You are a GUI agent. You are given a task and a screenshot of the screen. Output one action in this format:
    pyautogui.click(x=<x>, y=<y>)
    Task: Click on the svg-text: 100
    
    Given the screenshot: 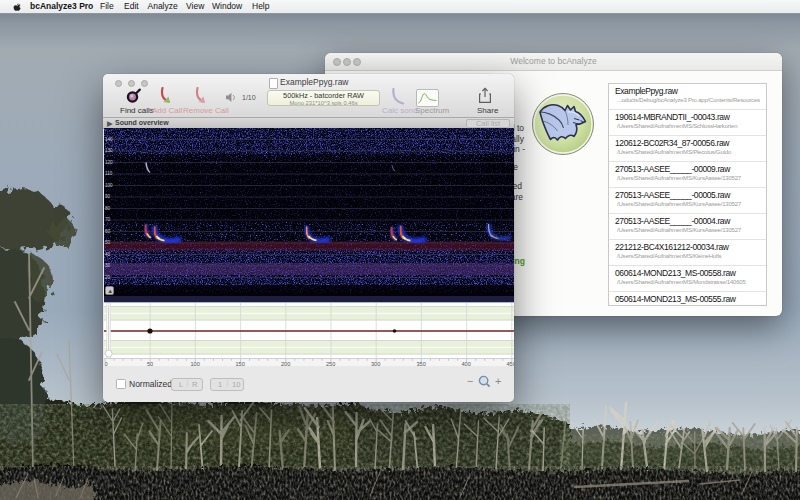 What is the action you would take?
    pyautogui.click(x=109, y=186)
    